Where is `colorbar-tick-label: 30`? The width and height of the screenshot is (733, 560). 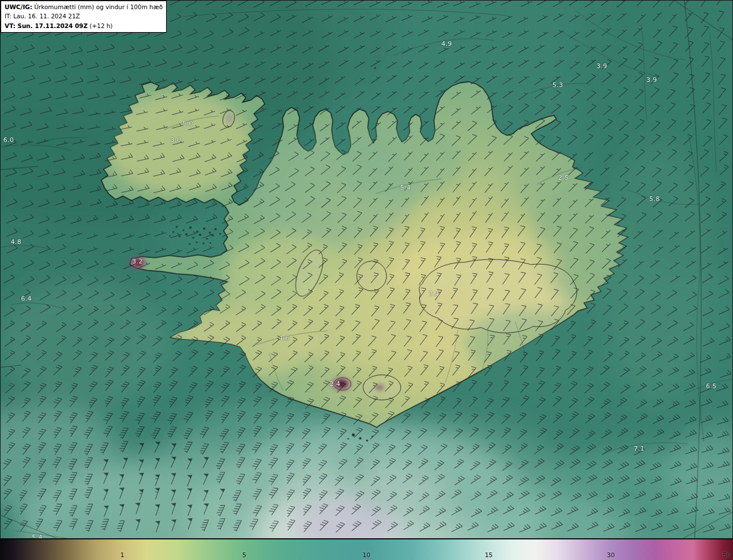 colorbar-tick-label: 30 is located at coordinates (611, 555).